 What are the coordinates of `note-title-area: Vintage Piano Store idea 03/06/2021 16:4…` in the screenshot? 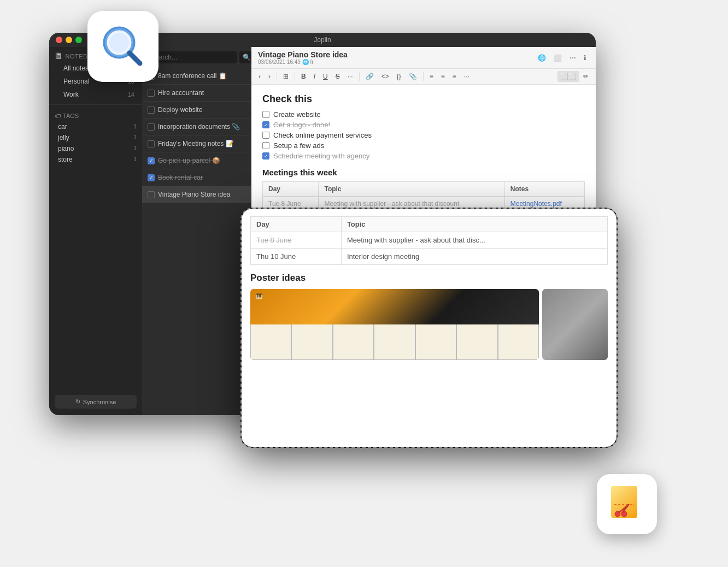 It's located at (397, 58).